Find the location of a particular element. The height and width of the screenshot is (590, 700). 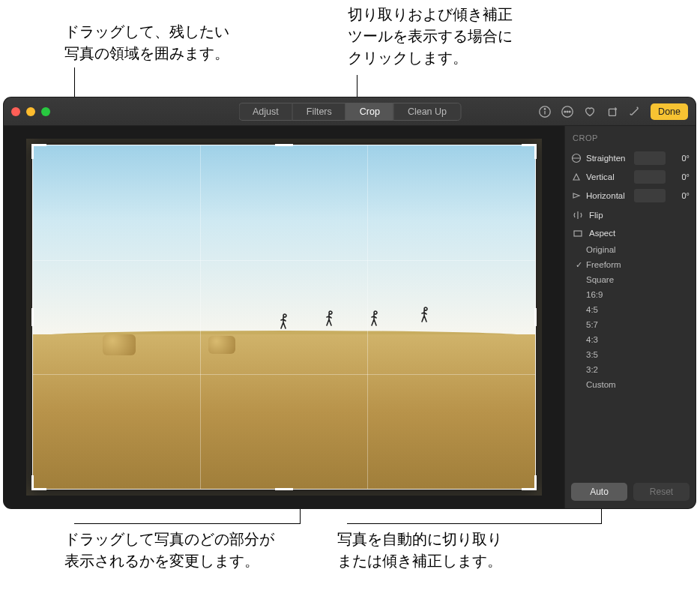

edit-tabs: Adjust Filters Crop Clean Up is located at coordinates (349, 112).